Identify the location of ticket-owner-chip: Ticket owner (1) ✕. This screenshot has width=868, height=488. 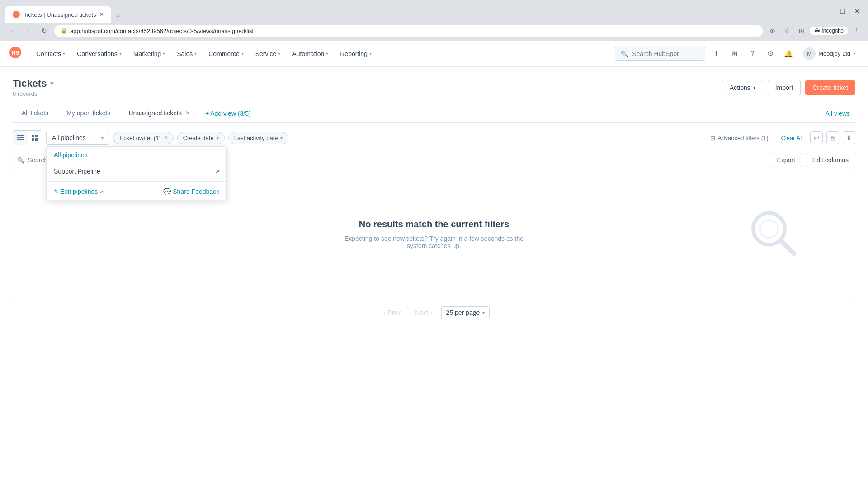
(143, 138).